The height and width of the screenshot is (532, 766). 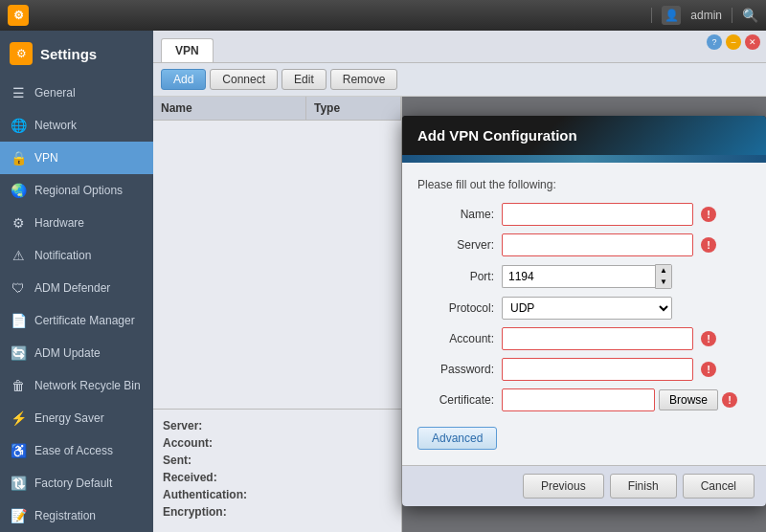 I want to click on left-info: Server: Account: Sent: Received: Authent…, so click(x=278, y=471).